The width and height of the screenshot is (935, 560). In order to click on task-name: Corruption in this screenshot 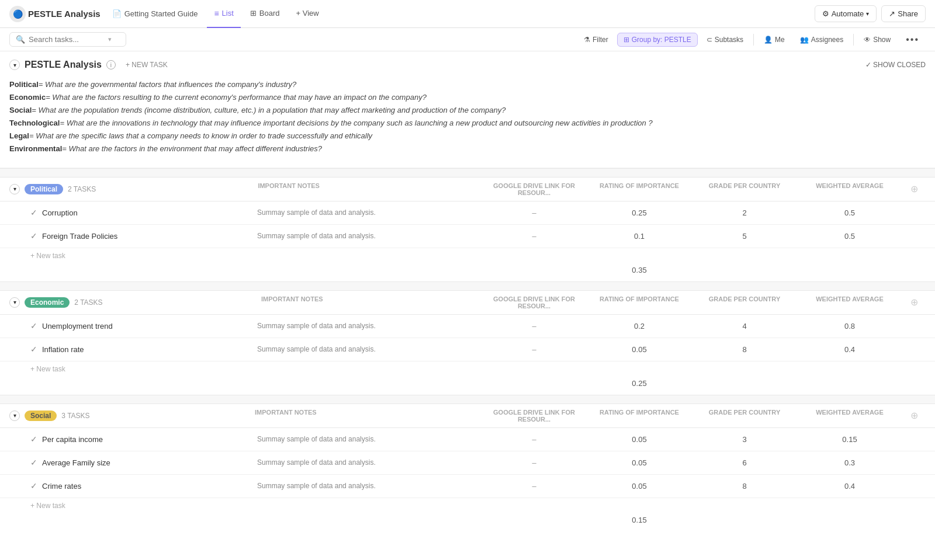, I will do `click(60, 213)`.